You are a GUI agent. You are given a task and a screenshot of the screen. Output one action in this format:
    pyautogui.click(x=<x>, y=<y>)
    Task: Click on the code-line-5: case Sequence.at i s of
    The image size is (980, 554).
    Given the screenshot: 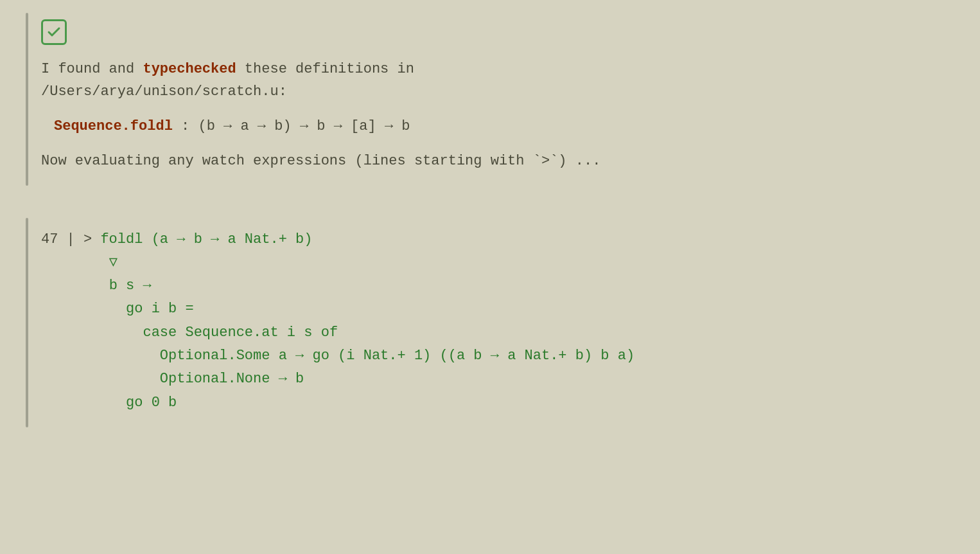 What is the action you would take?
    pyautogui.click(x=338, y=333)
    